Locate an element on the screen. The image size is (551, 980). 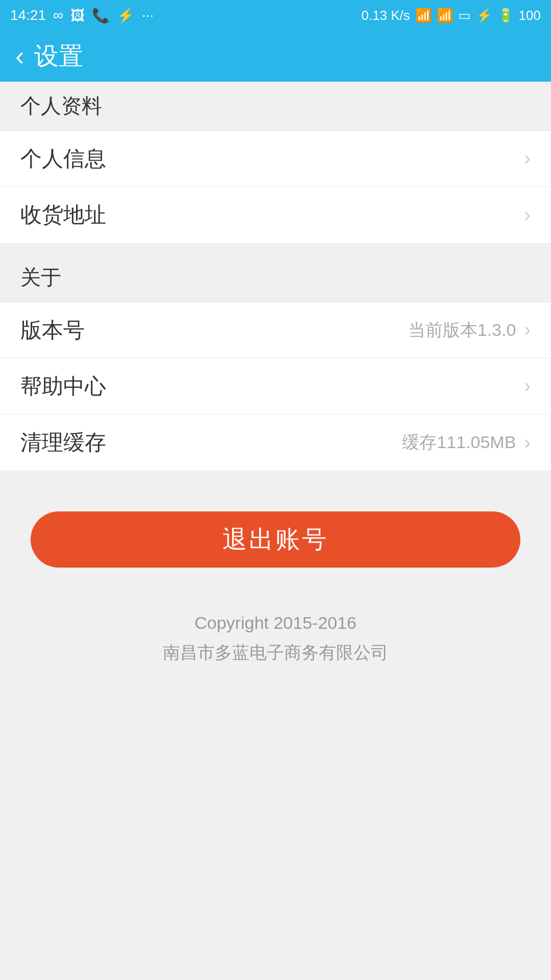
page-title: 设置 is located at coordinates (59, 56).